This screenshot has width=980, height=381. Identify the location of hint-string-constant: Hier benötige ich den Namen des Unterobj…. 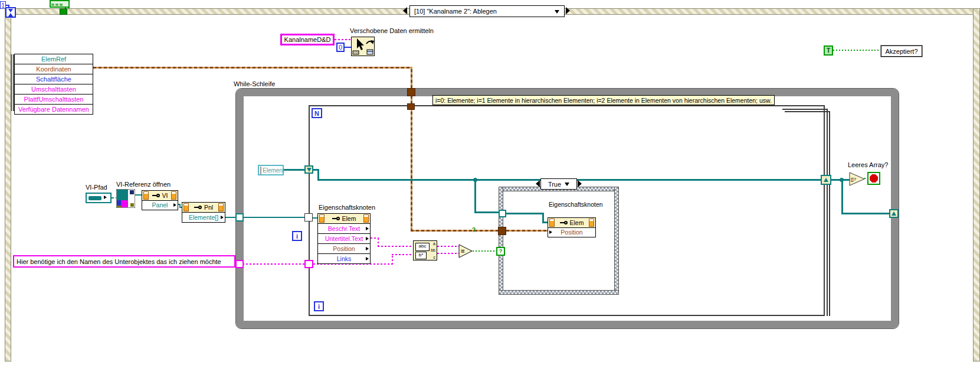
(124, 261).